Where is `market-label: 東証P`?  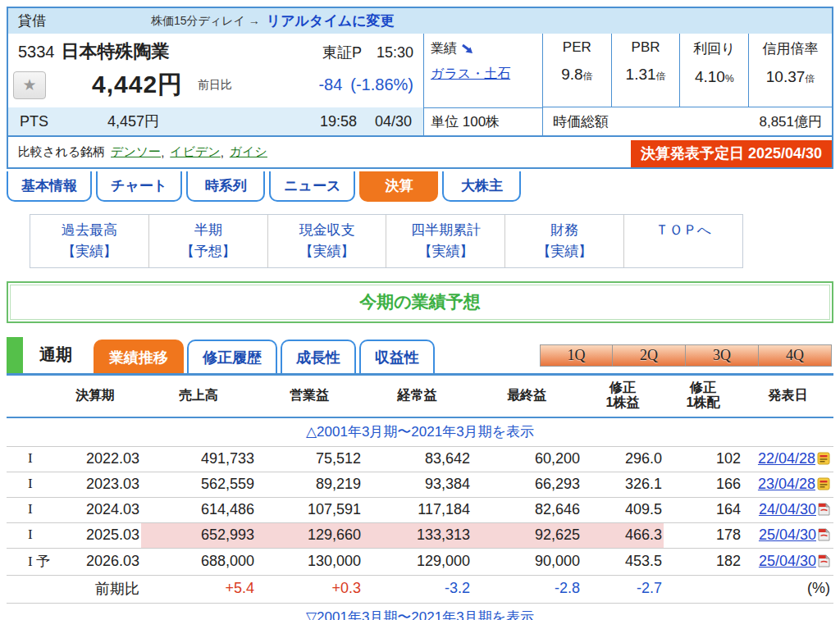
market-label: 東証P is located at coordinates (342, 52).